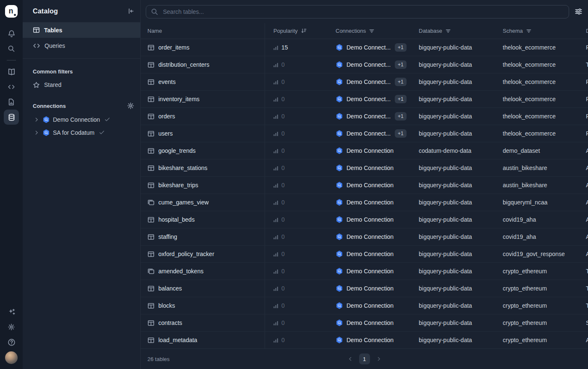 The width and height of the screenshot is (588, 369). What do you see at coordinates (365, 220) in the screenshot?
I see `table-row: hospital_beds 0 Demo Connection bigquery…` at bounding box center [365, 220].